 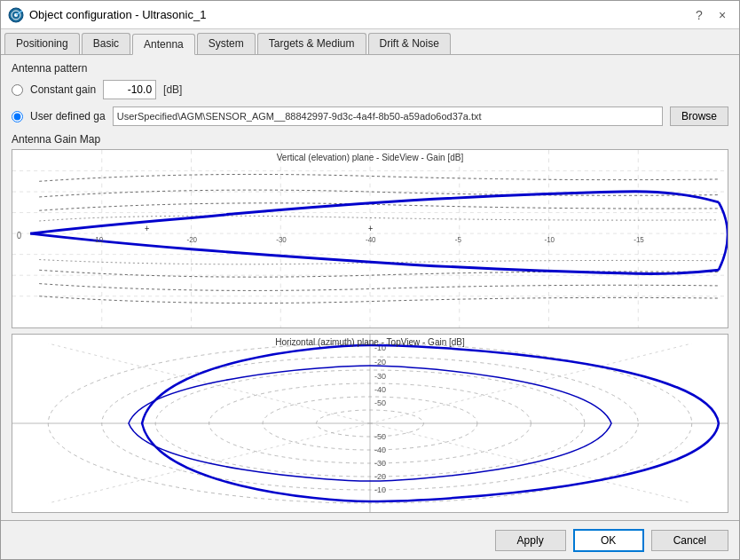 What do you see at coordinates (458, 240) in the screenshot?
I see `svg-text: -5` at bounding box center [458, 240].